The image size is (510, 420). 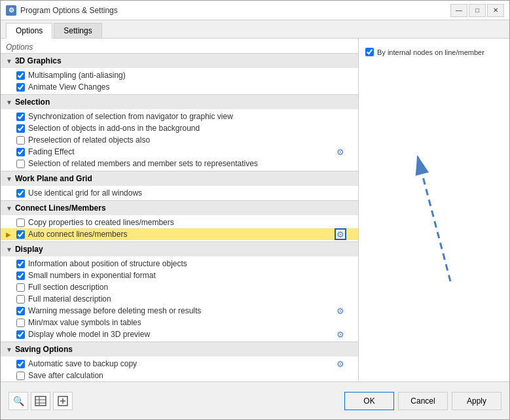 I want to click on arrow-line, so click(x=434, y=219).